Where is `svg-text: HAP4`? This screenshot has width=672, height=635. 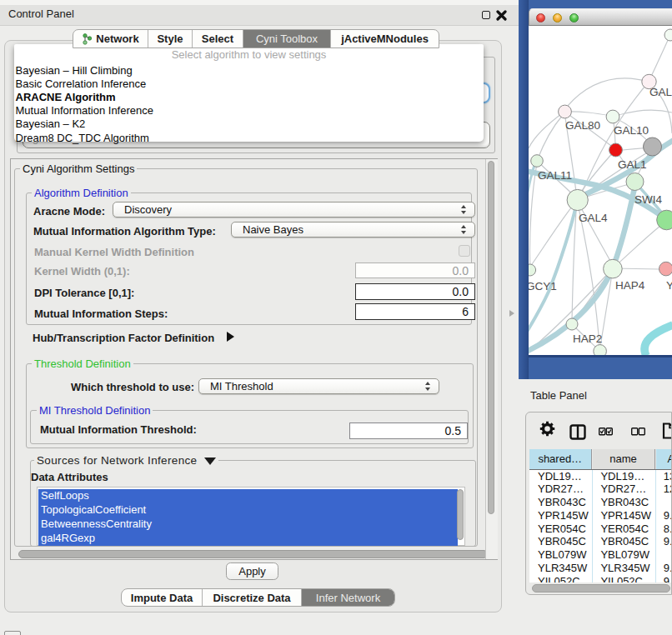
svg-text: HAP4 is located at coordinates (630, 285).